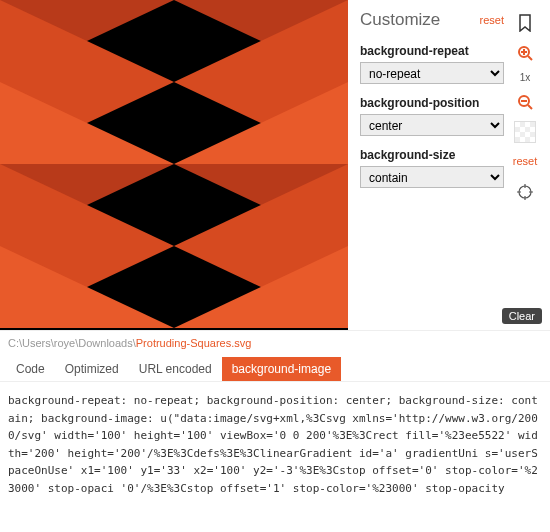 The image size is (550, 532). What do you see at coordinates (176, 369) in the screenshot?
I see `tab-url-encoded: URL encoded` at bounding box center [176, 369].